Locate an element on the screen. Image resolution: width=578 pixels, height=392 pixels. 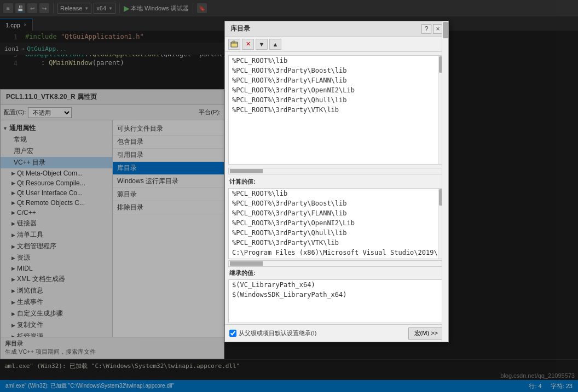
inherit-line-1: $(VC_LibraryPath_x64) is located at coordinates (337, 285).